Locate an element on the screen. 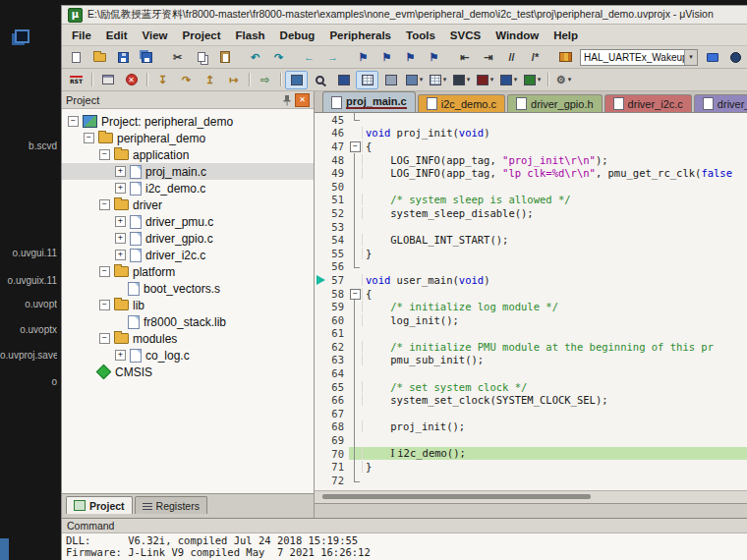  run-to-cursor-button: ↦ is located at coordinates (234, 81).